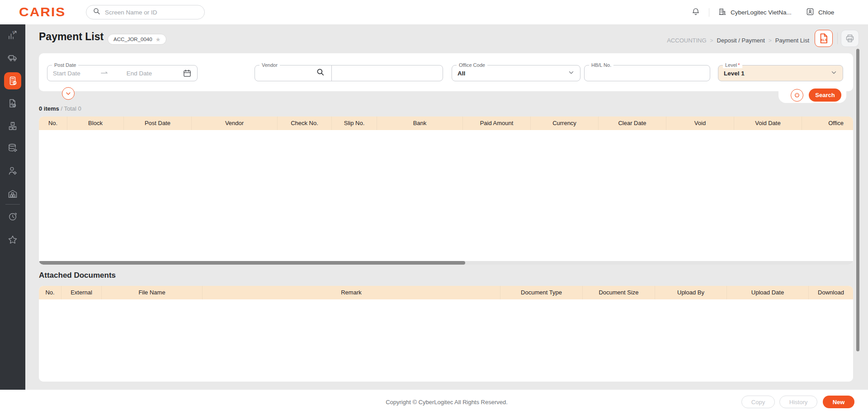  What do you see at coordinates (831, 293) in the screenshot?
I see `column-header-download: Download` at bounding box center [831, 293].